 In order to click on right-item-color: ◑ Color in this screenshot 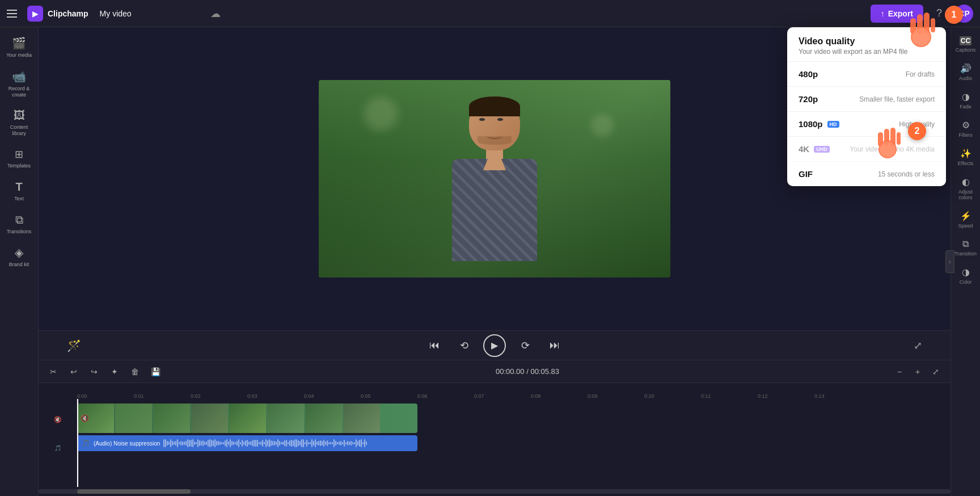, I will do `click(966, 276)`.